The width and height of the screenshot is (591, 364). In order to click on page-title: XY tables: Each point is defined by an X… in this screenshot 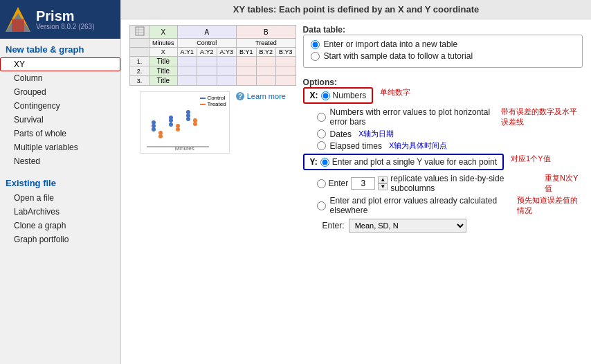, I will do `click(356, 10)`.